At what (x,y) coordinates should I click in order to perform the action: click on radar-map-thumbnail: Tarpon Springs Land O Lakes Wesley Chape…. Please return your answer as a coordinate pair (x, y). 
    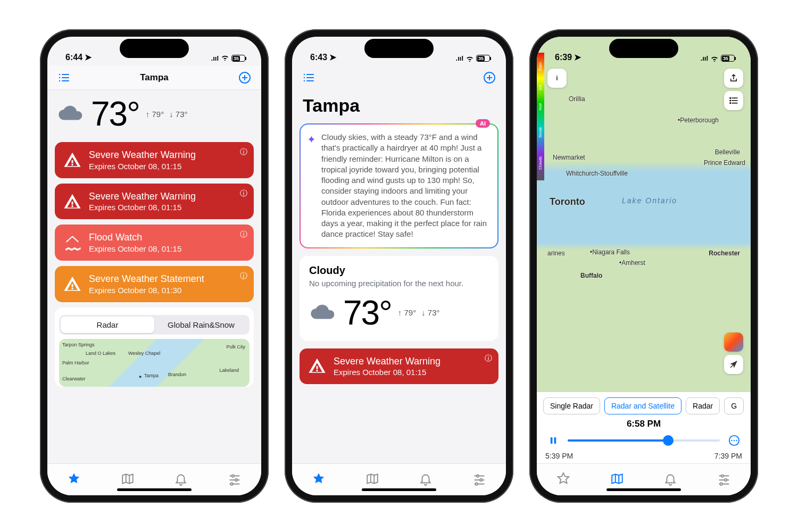
    Looking at the image, I should click on (154, 363).